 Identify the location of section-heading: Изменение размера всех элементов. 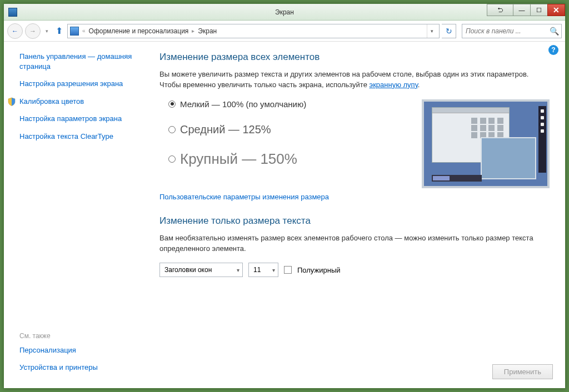
(355, 57).